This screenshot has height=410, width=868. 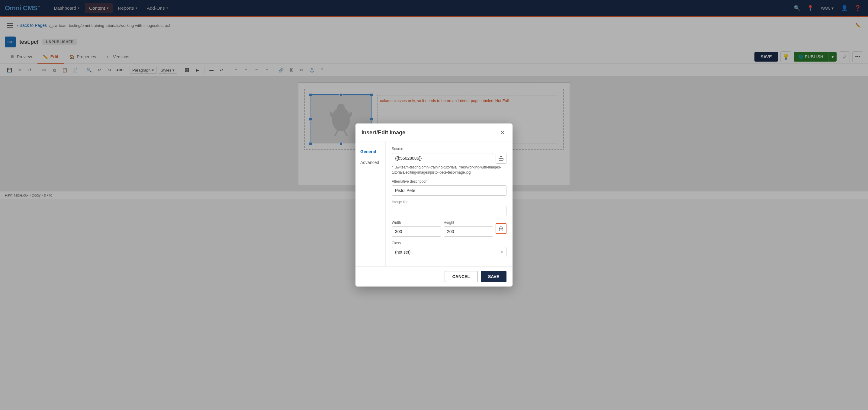 I want to click on modal-close-button: ✕, so click(x=502, y=133).